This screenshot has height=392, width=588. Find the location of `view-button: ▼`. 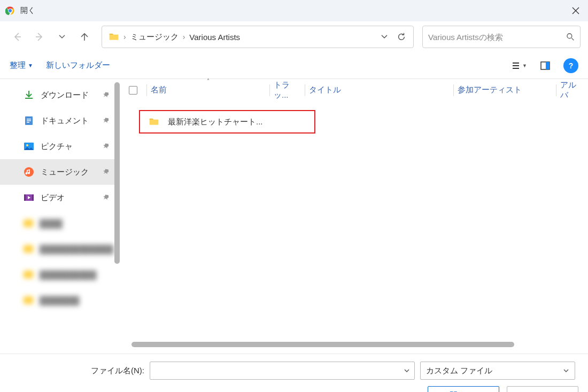

view-button: ▼ is located at coordinates (519, 66).